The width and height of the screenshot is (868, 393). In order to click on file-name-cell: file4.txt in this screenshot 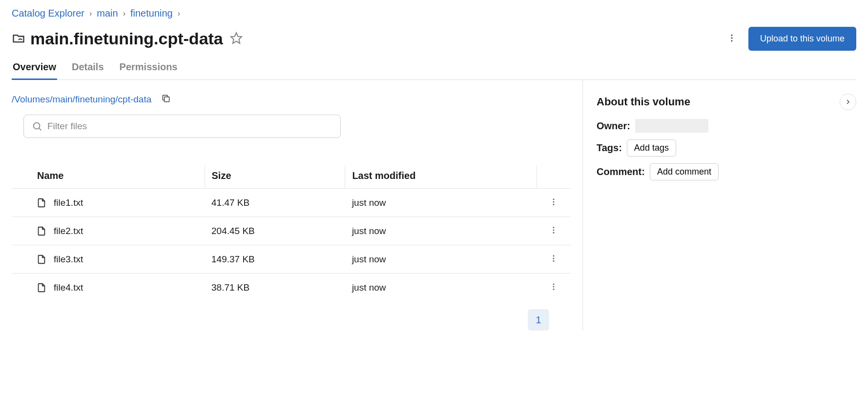, I will do `click(108, 288)`.